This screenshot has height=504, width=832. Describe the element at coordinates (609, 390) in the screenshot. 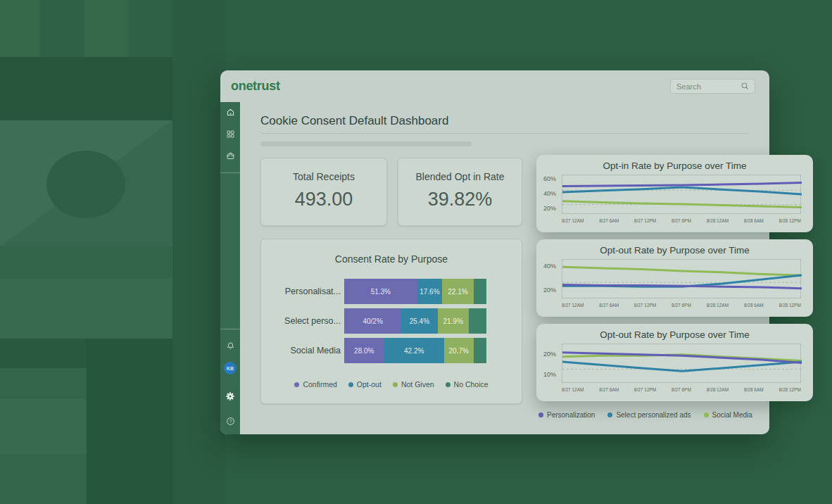

I see `x-tick-label: 8/27 6AM` at that location.